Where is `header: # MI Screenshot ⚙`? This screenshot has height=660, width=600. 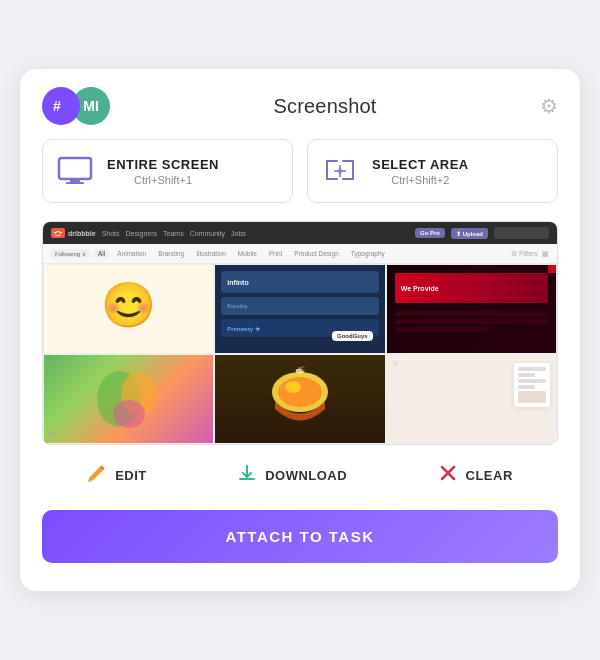 header: # MI Screenshot ⚙ is located at coordinates (300, 104).